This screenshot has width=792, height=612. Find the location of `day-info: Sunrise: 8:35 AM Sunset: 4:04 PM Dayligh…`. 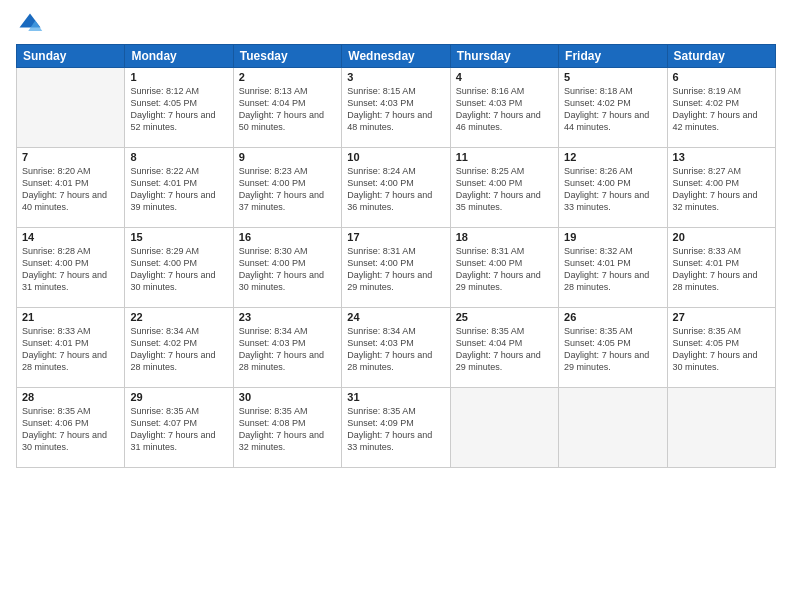

day-info: Sunrise: 8:35 AM Sunset: 4:04 PM Dayligh… is located at coordinates (504, 350).